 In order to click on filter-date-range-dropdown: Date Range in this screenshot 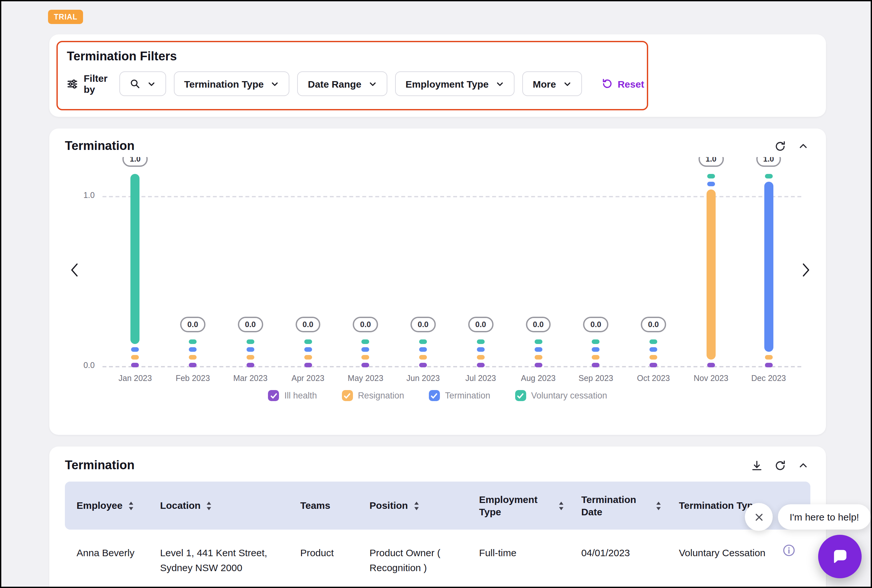, I will do `click(343, 84)`.